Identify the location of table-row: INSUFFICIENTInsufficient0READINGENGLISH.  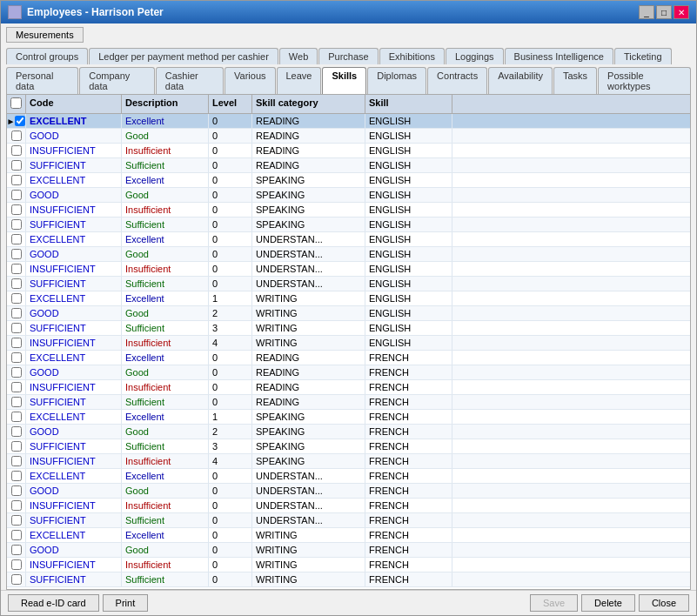
(348, 151).